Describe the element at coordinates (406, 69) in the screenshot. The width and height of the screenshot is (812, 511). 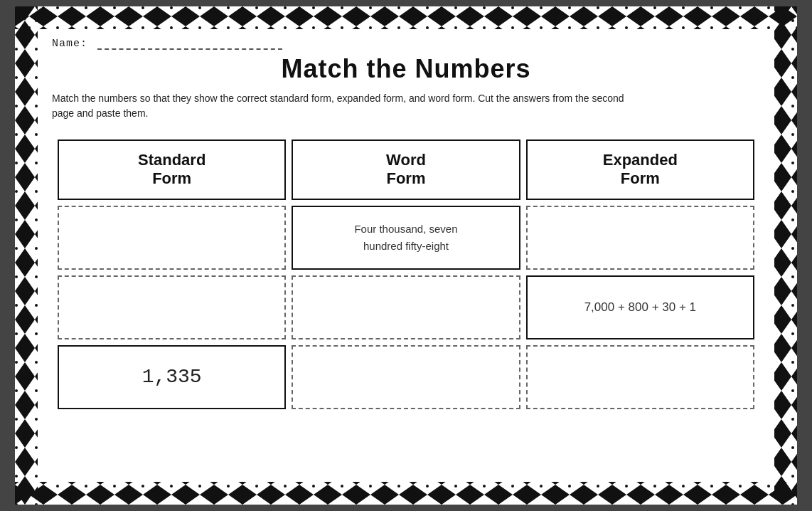
I see `page-title: Match the Numbers` at that location.